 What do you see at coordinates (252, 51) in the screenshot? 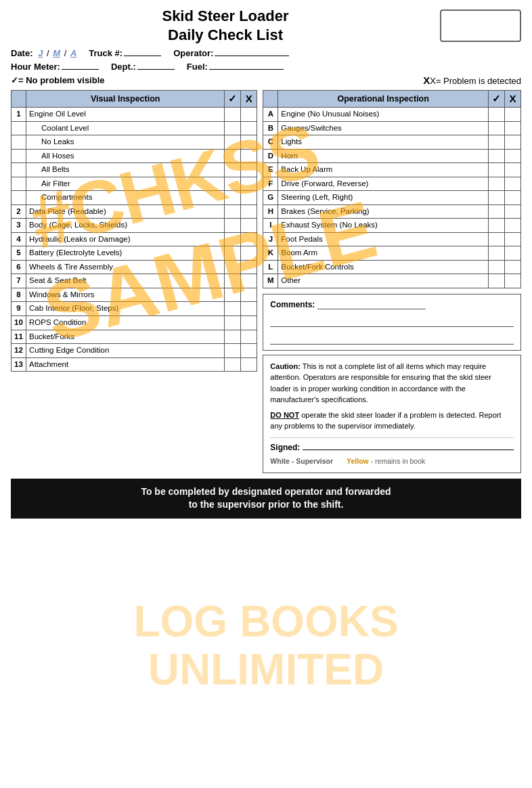
I see `operator-value` at bounding box center [252, 51].